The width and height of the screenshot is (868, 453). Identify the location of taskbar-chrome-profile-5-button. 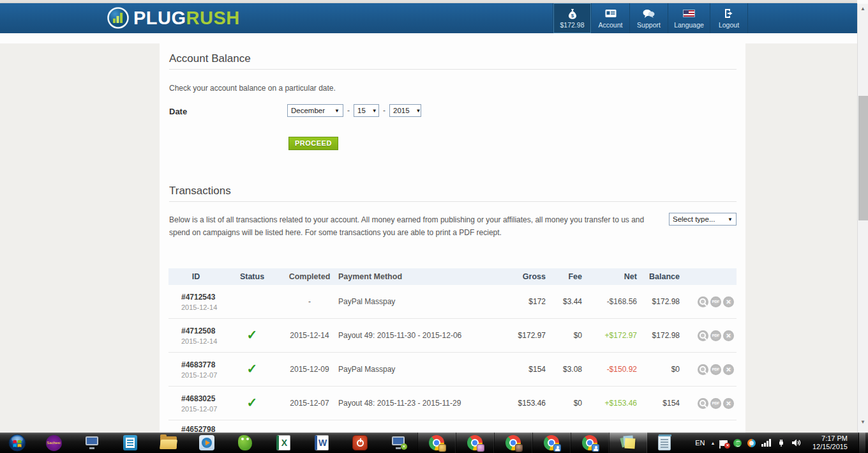
(590, 443).